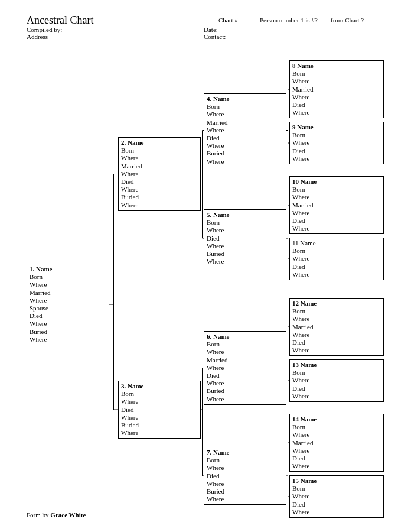 The height and width of the screenshot is (532, 411). What do you see at coordinates (68, 304) in the screenshot?
I see `ancestor-box-1: 1. NameBornWhereMarriedWhereSpouseDiedWh…` at bounding box center [68, 304].